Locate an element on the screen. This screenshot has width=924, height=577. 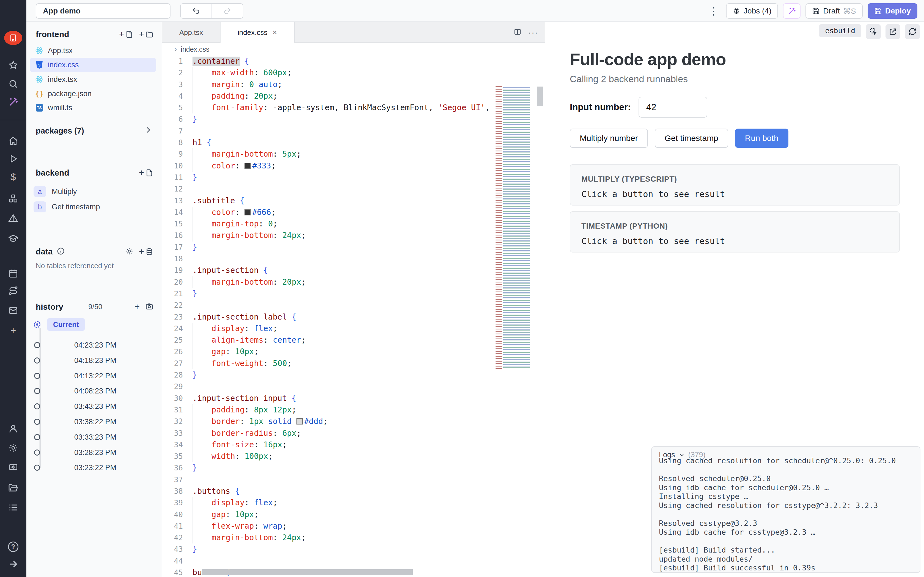
tab-index-css: index.css × is located at coordinates (257, 32).